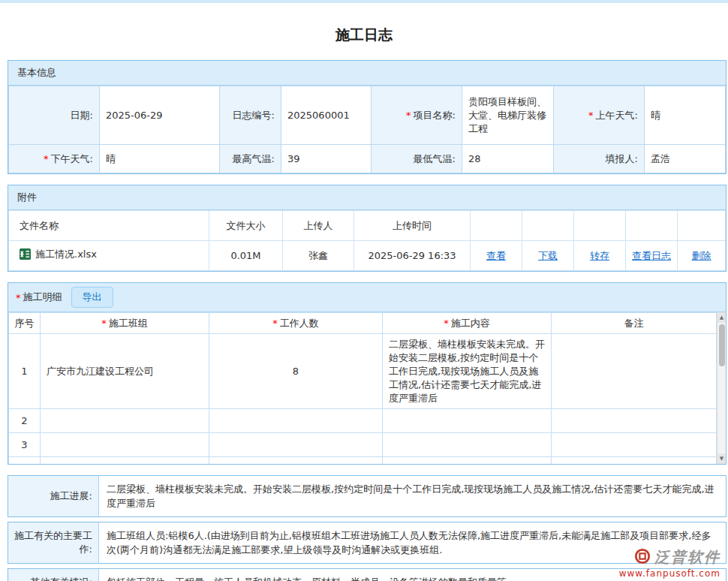  Describe the element at coordinates (651, 256) in the screenshot. I see `attachment-action-cell: 查看日志` at that location.